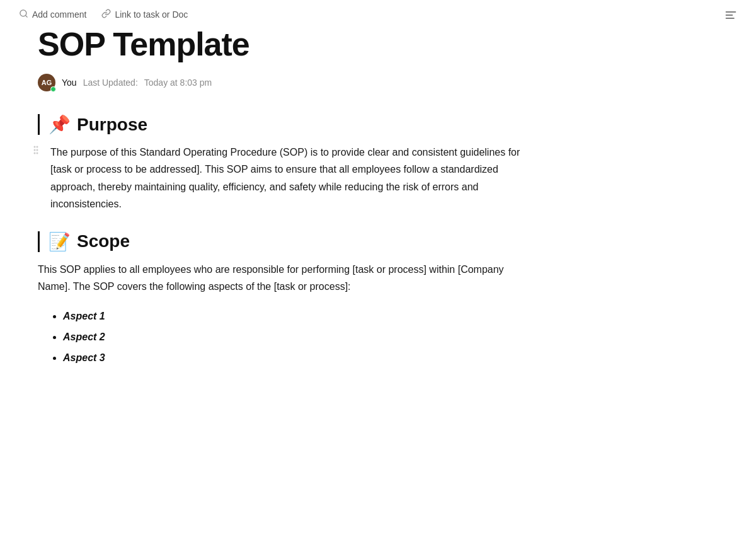 The width and height of the screenshot is (756, 542). Describe the element at coordinates (84, 316) in the screenshot. I see `aspect-1-label: Aspect 1` at that location.